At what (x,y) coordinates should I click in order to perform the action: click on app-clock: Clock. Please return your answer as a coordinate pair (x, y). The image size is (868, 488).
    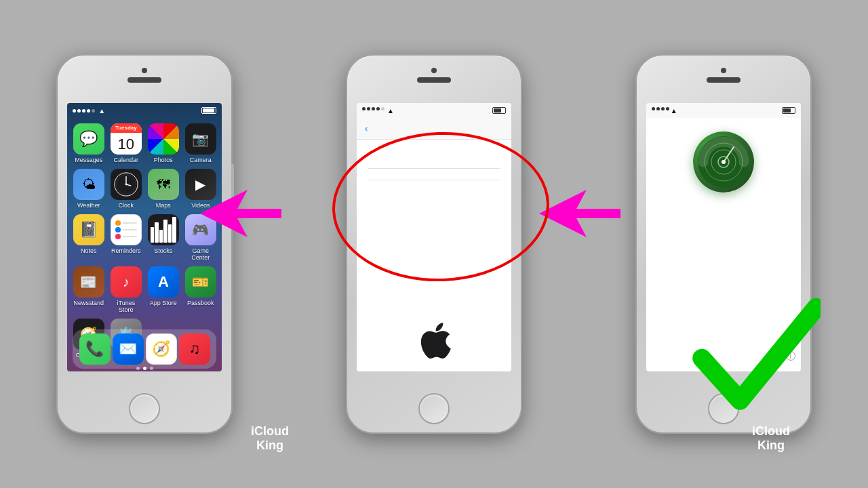
    Looking at the image, I should click on (126, 188).